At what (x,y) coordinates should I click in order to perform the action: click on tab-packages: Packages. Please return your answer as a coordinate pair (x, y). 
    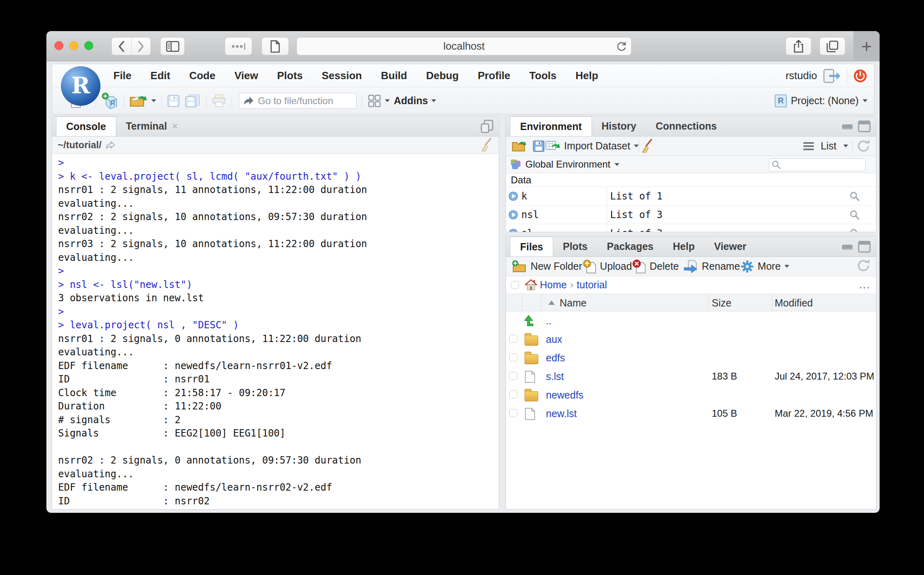
    Looking at the image, I should click on (630, 246).